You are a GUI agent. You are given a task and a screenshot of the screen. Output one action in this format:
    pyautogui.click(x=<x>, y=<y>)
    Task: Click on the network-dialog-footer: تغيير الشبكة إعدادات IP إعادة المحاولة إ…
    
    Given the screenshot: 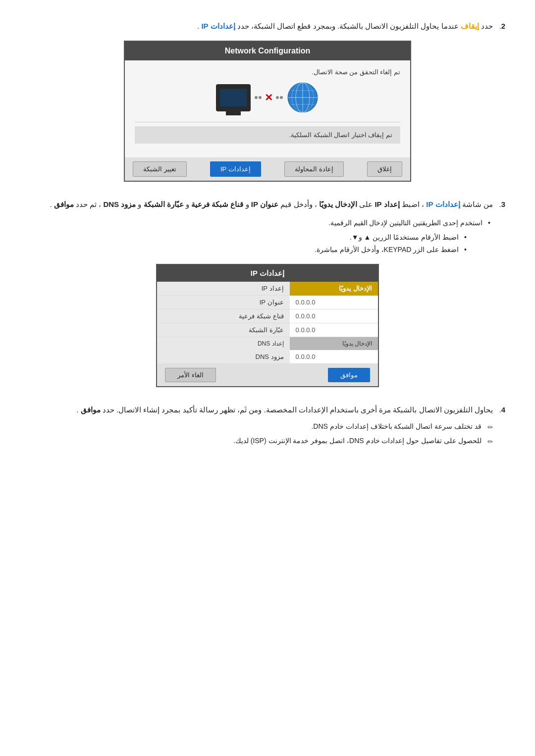 What is the action you would take?
    pyautogui.click(x=268, y=169)
    